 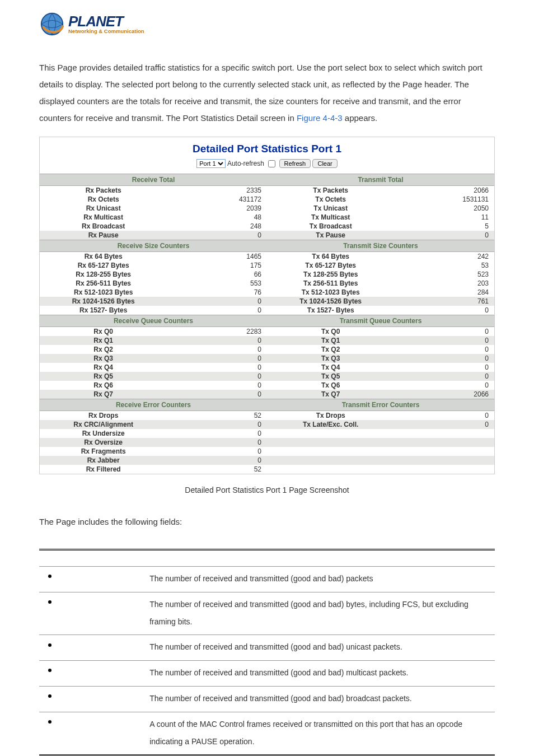 What do you see at coordinates (103, 332) in the screenshot?
I see `rx-label: Rx Q0` at bounding box center [103, 332].